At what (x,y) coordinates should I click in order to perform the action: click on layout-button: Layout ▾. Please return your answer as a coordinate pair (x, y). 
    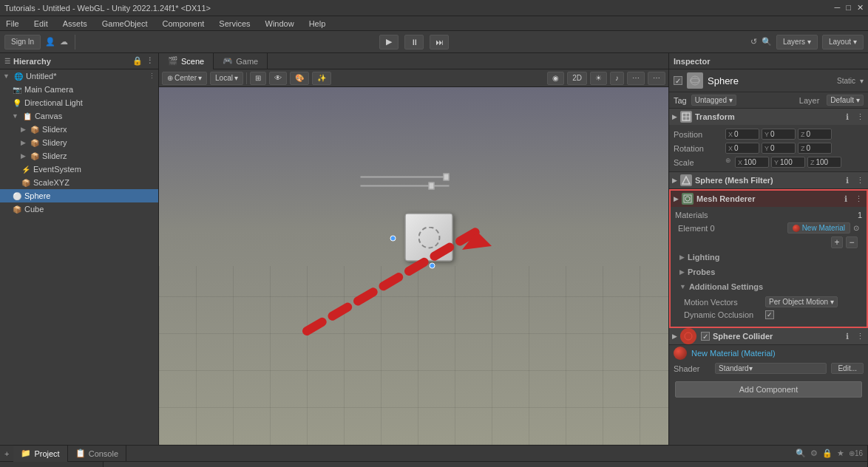
    Looking at the image, I should click on (843, 42).